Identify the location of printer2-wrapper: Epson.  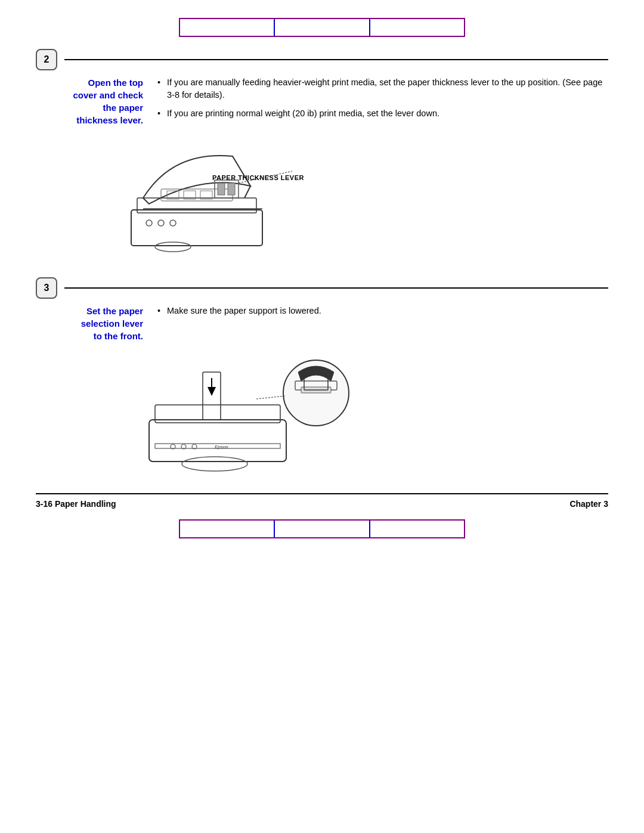
(247, 417).